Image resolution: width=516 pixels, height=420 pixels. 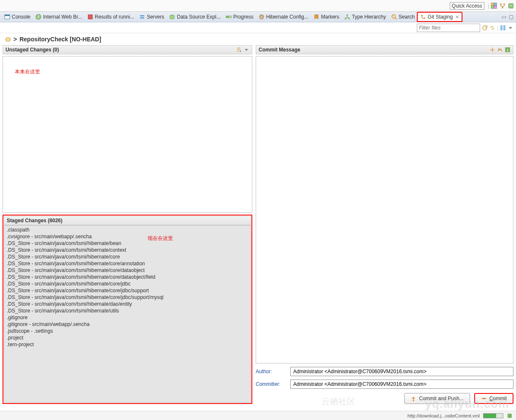 What do you see at coordinates (494, 398) in the screenshot?
I see `commit-button: CCommitommit` at bounding box center [494, 398].